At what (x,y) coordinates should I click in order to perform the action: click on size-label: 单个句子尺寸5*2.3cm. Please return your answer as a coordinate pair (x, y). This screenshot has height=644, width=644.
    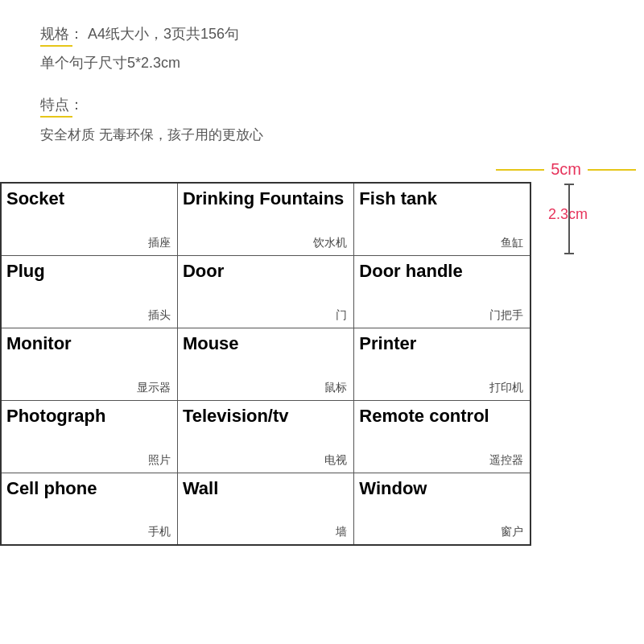
    Looking at the image, I should click on (110, 63).